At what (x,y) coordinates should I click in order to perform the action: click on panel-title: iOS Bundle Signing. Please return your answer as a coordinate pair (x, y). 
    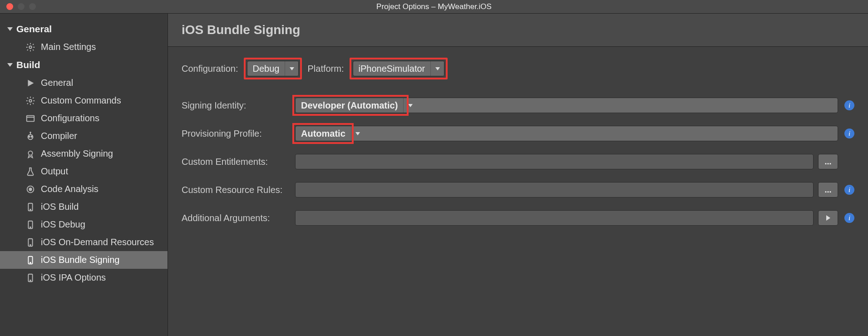
    Looking at the image, I should click on (518, 30).